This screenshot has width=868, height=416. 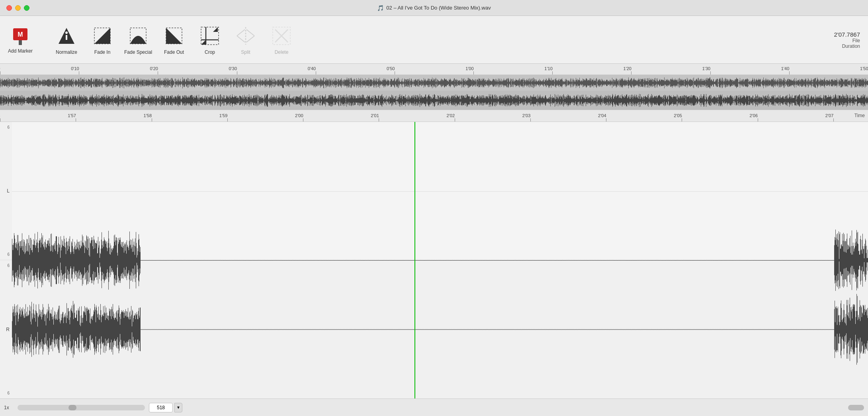 What do you see at coordinates (434, 40) in the screenshot?
I see `toolbar: M Add Marker Normalize Fade In` at bounding box center [434, 40].